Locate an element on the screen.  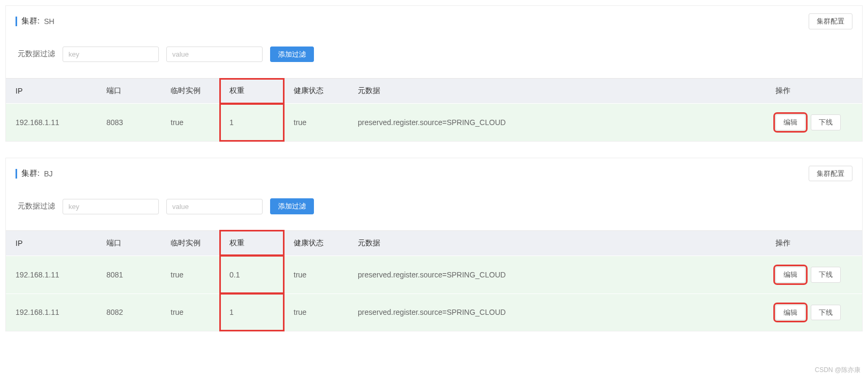
cluster-name: BJ is located at coordinates (48, 174).